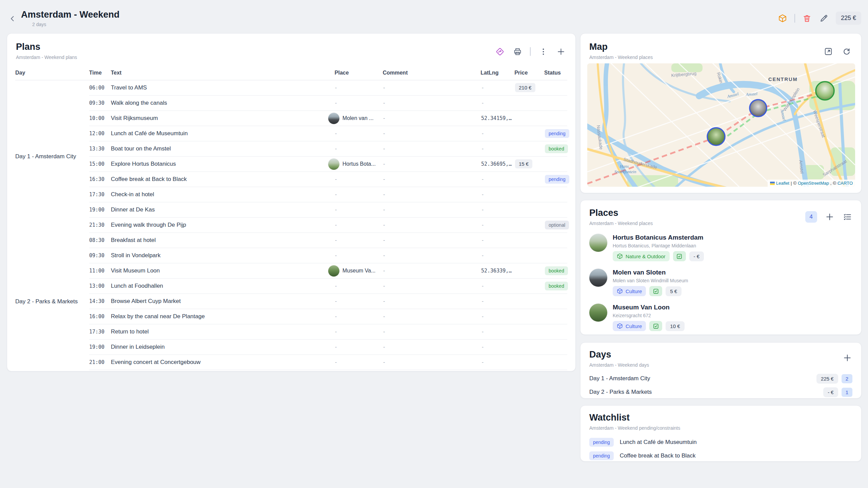 The width and height of the screenshot is (868, 488). What do you see at coordinates (328, 180) in the screenshot?
I see `table-row: 16:30 Coffee break at Back to Black - - …` at bounding box center [328, 180].